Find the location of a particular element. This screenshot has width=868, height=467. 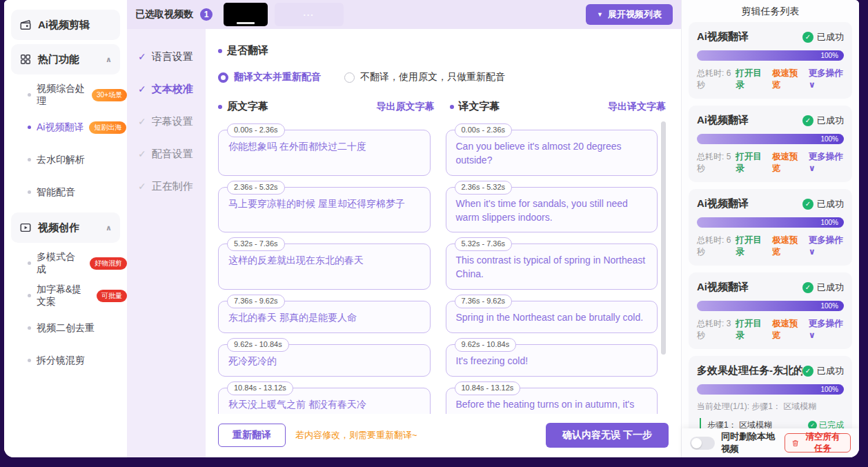

sidebar-group-hot: 热门功能 ∧ is located at coordinates (66, 59).